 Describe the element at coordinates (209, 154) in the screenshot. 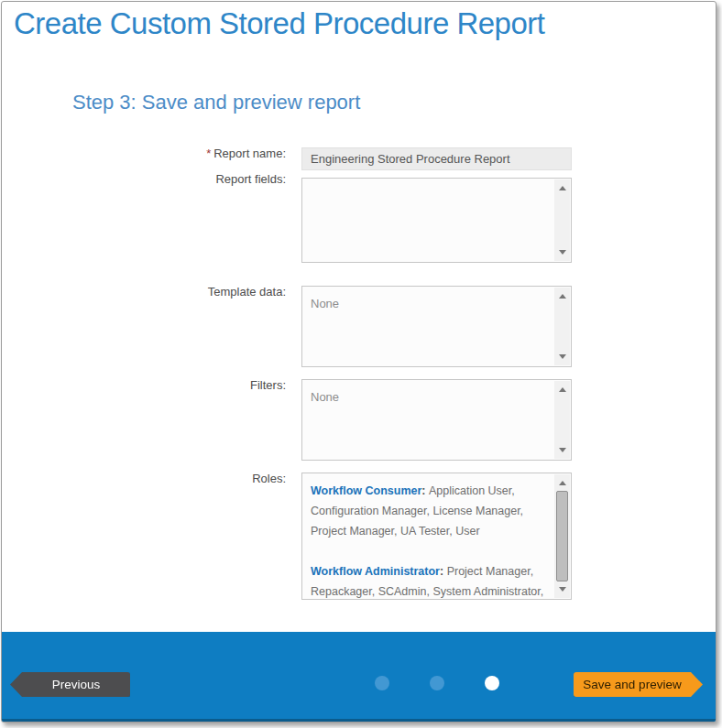

I see `required-marker: *` at that location.